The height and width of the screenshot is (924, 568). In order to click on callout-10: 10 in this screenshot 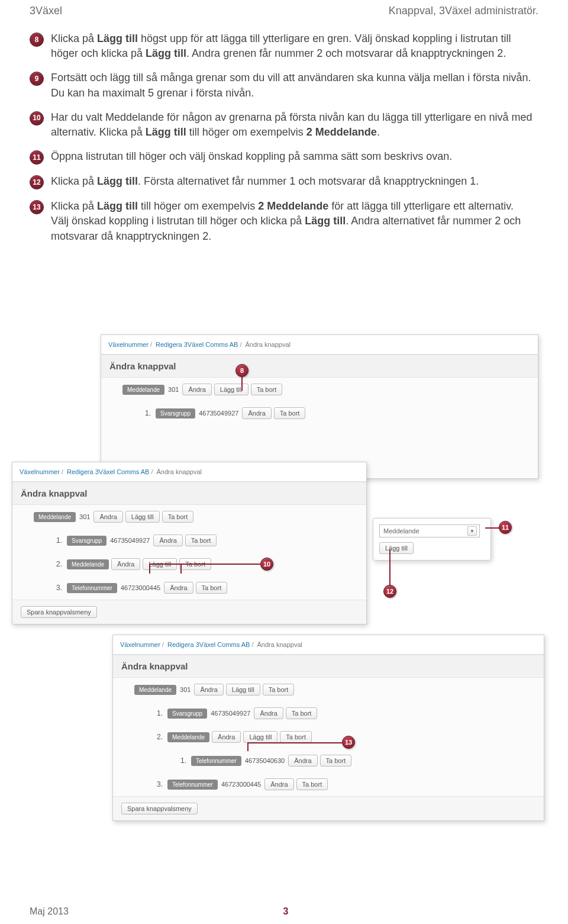, I will do `click(267, 564)`.